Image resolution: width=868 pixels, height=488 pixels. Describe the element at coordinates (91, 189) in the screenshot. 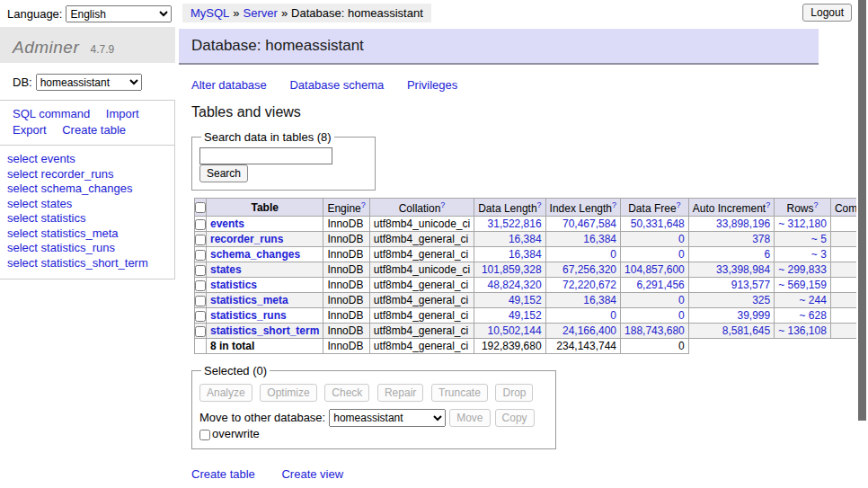

I see `sidebar-item-select-schema-changes: select schema_changes` at that location.